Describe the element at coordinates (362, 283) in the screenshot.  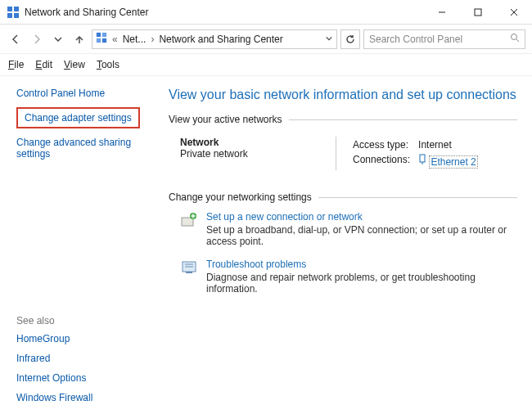
I see `troubleshoot-desc: Diagnose and repair network problems, or…` at that location.